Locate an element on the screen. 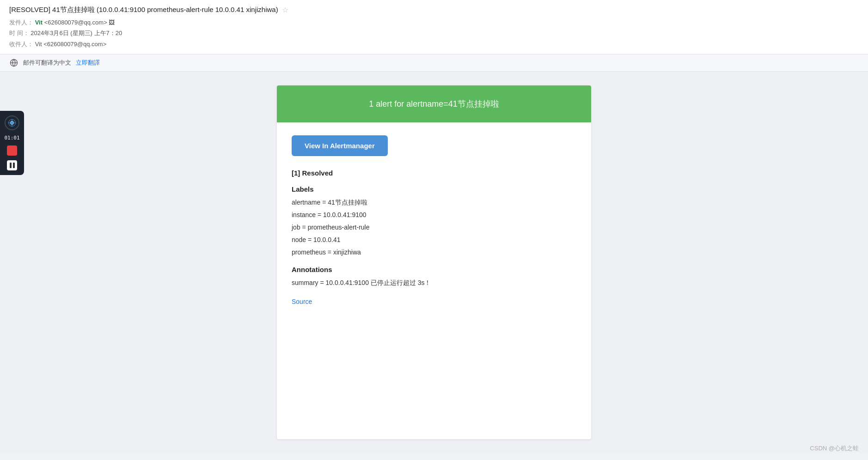 This screenshot has height=460, width=868. annotation-row: summary = 10.0.0.41:9100 已停止运行超过 3s！ is located at coordinates (434, 283).